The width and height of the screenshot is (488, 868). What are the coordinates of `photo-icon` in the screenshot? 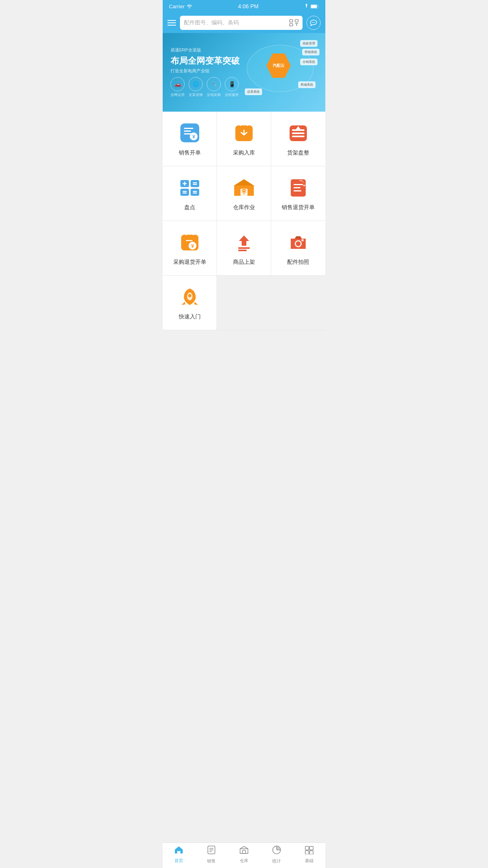 It's located at (298, 242).